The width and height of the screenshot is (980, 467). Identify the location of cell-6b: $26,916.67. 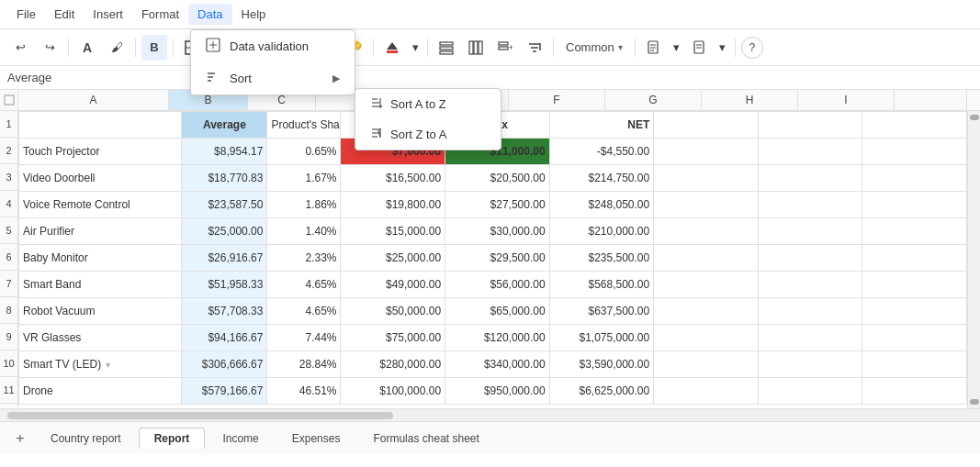
(224, 259).